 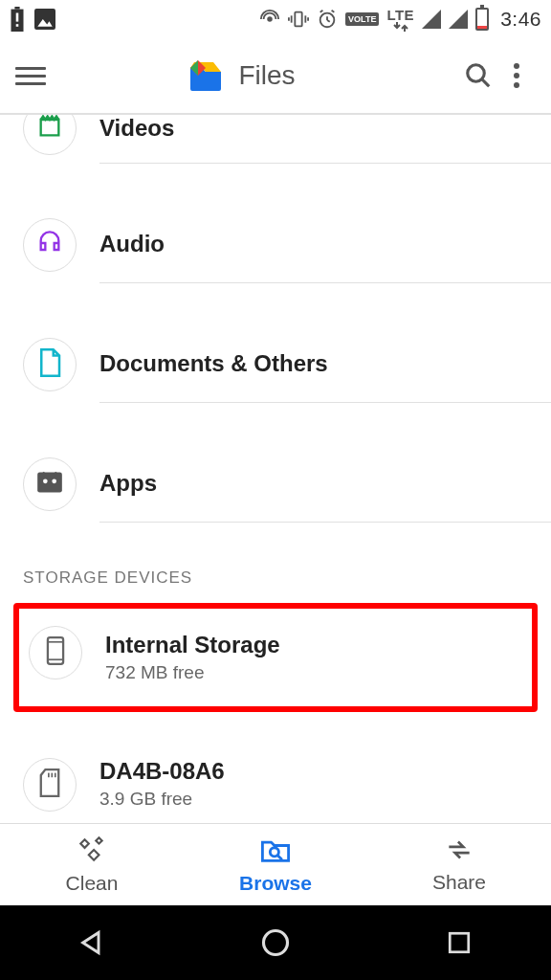 What do you see at coordinates (50, 365) in the screenshot?
I see `document-icon` at bounding box center [50, 365].